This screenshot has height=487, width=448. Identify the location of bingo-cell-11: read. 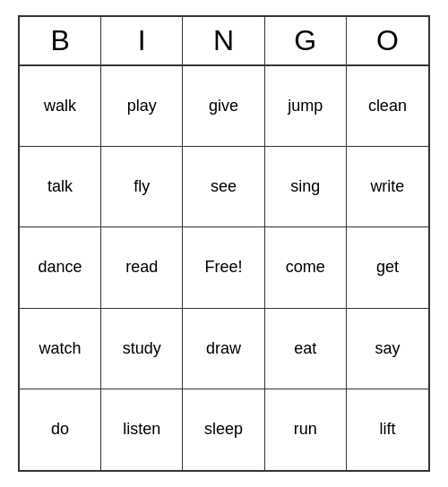
(142, 268).